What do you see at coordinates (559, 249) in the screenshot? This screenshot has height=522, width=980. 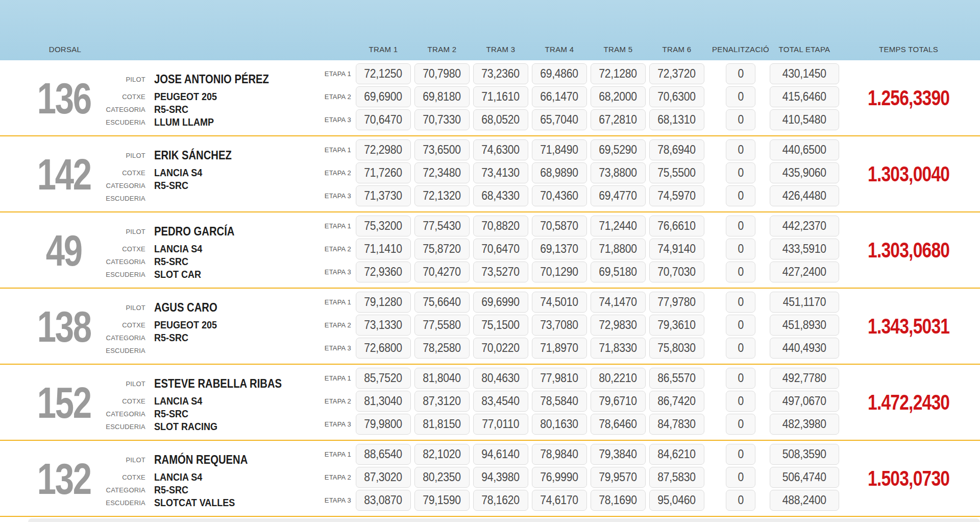 I see `tram-cell: 69,1370` at bounding box center [559, 249].